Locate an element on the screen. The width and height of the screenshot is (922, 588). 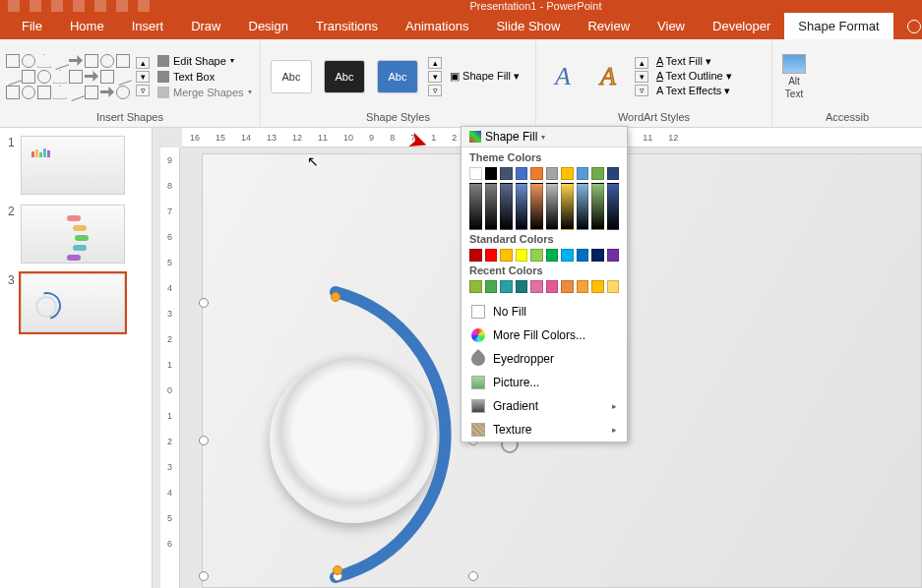
tab-view: View is located at coordinates (671, 26).